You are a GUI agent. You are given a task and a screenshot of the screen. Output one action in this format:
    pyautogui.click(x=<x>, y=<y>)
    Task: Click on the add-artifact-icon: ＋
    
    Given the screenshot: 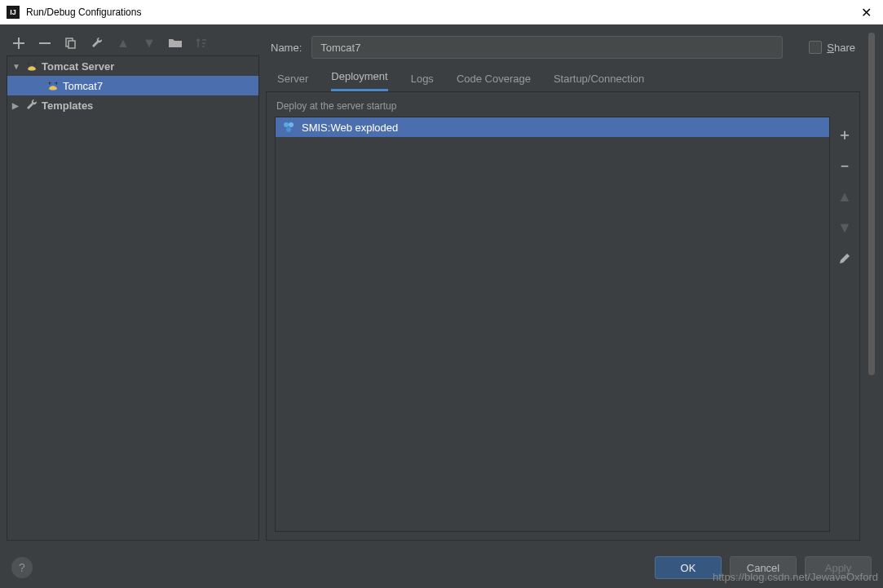 What is the action you would take?
    pyautogui.click(x=845, y=135)
    